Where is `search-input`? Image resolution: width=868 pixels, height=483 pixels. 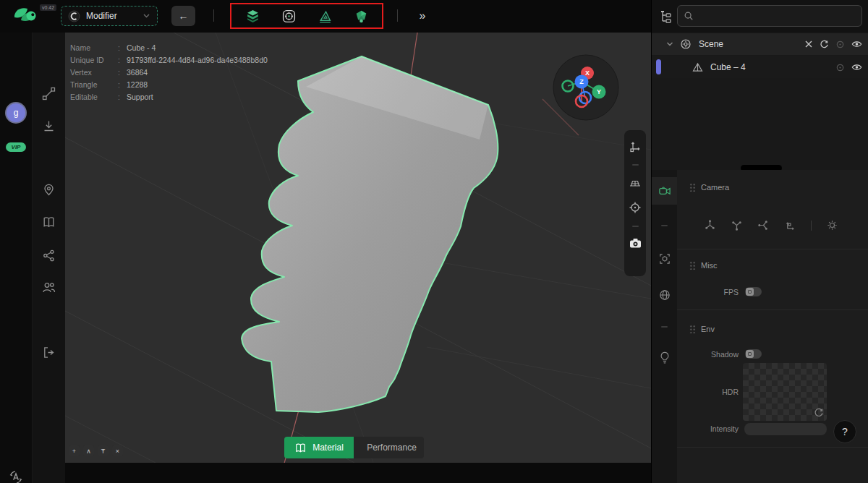 search-input is located at coordinates (777, 16).